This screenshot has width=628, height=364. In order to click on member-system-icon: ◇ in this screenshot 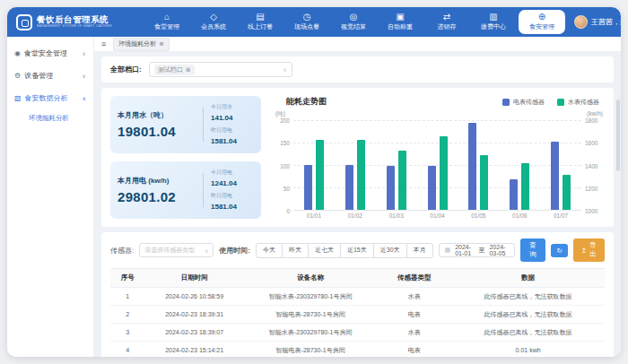, I will do `click(214, 17)`.